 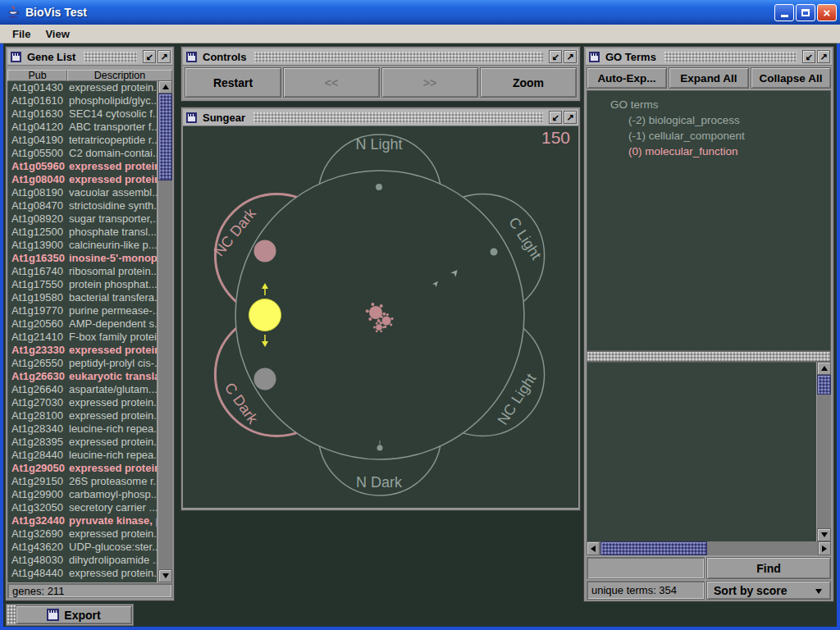 What do you see at coordinates (709, 221) in the screenshot?
I see `go-tree: GO terms(-2) biological_process(-1) cell…` at bounding box center [709, 221].